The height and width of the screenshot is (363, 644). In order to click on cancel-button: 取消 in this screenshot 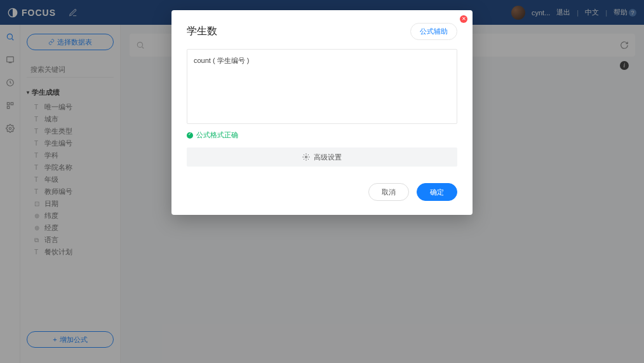, I will do `click(389, 192)`.